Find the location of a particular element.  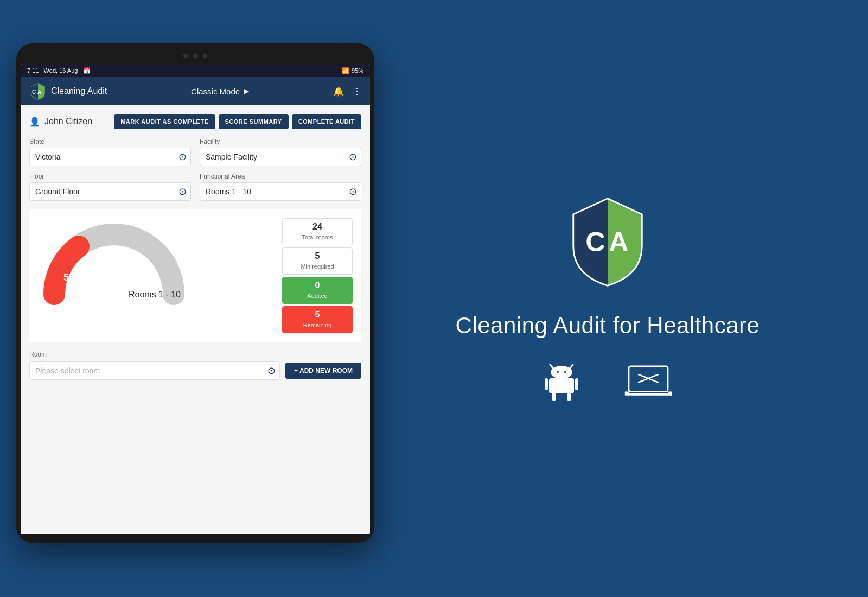

stats-panel: 24 Total rooms 5 Min required 0 Audited is located at coordinates (317, 276).